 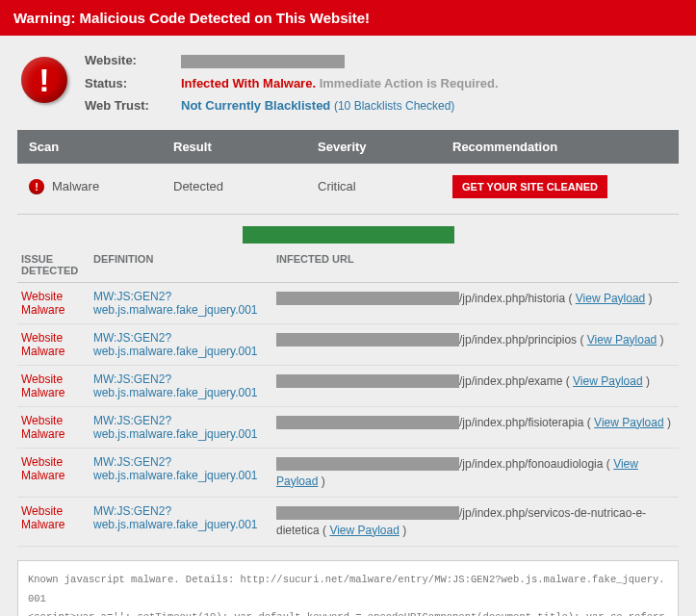 I want to click on infected-url-cell: /jp/index.php/servicos-de-nutricao-e-die…, so click(x=476, y=522).